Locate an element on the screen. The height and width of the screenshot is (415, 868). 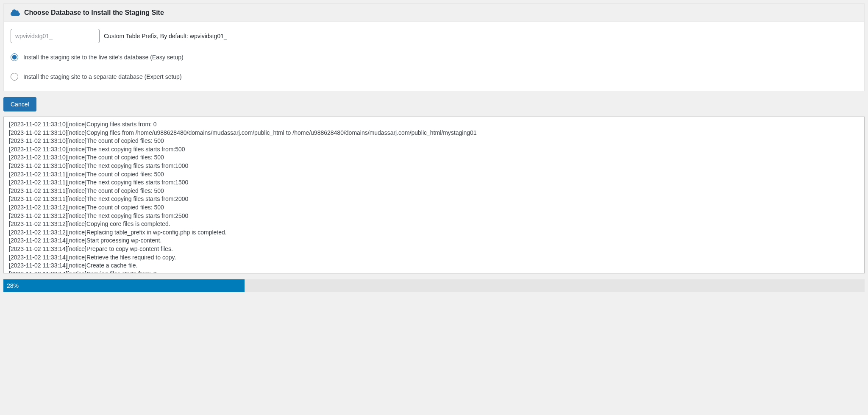
panel-header: Choose Database to Install the Staging S… is located at coordinates (434, 13).